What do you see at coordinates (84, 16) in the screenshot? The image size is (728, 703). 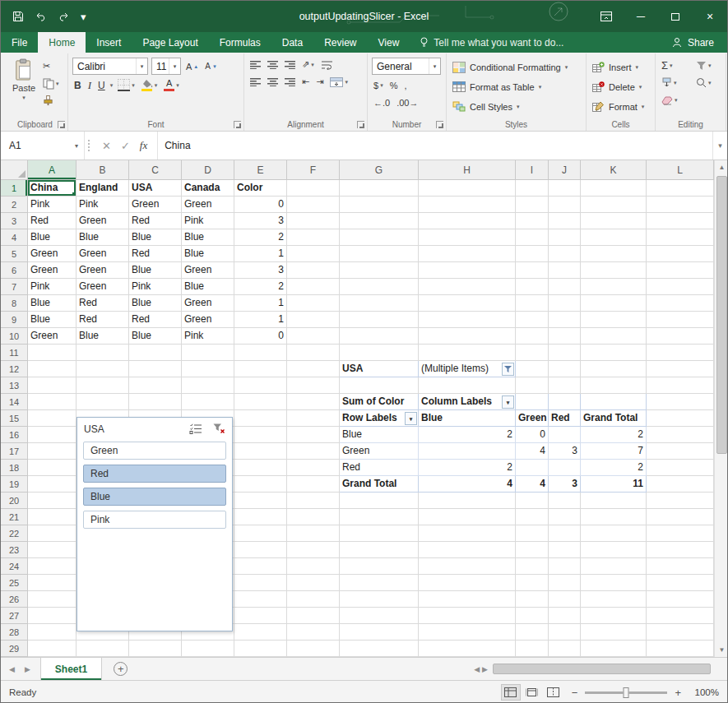 I see `qat-customize-button: ▾` at bounding box center [84, 16].